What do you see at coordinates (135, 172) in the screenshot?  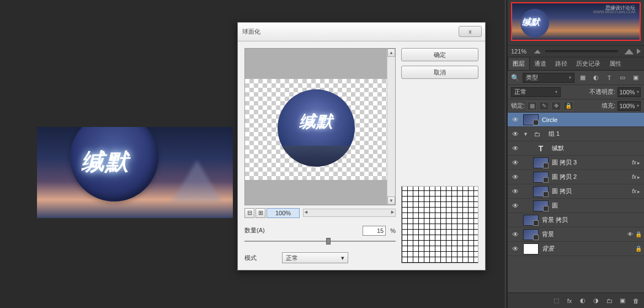 I see `document-canvas: 缄默` at bounding box center [135, 172].